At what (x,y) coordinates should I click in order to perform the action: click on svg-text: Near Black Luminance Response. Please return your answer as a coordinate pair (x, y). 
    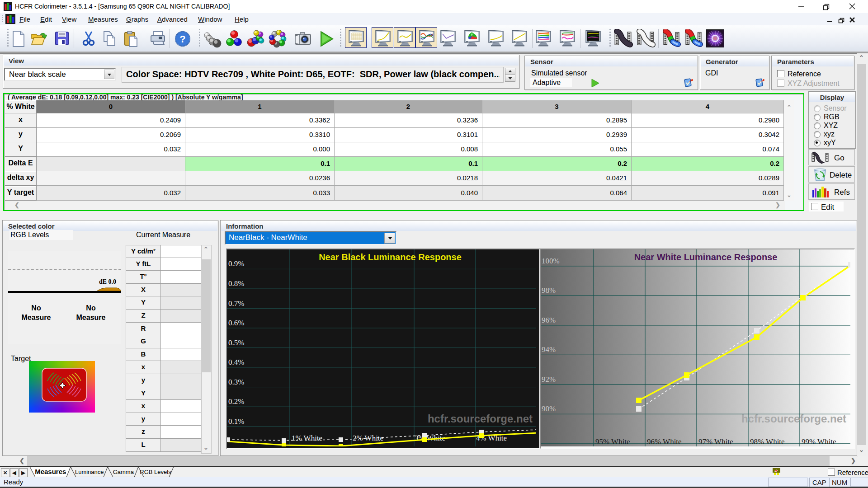
    Looking at the image, I should click on (390, 257).